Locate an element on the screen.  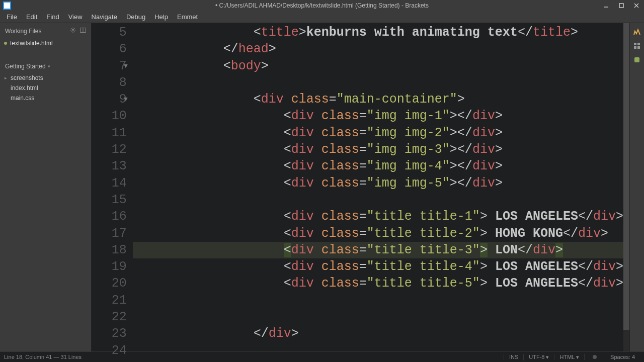
lint-status-icon is located at coordinates (595, 357).